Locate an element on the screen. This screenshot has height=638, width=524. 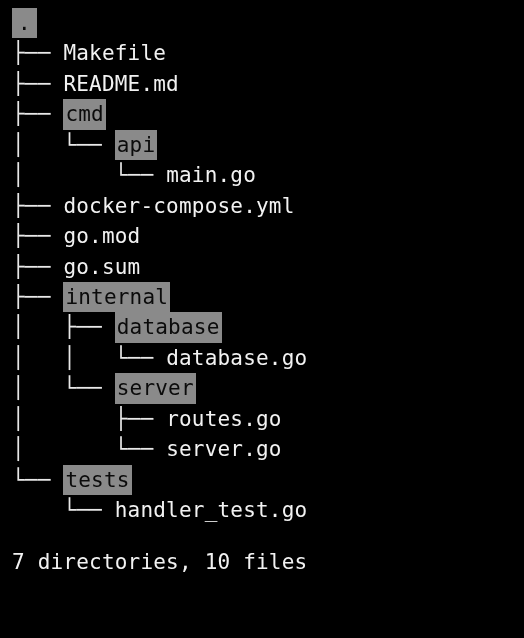
file-name: server.go is located at coordinates (224, 449).